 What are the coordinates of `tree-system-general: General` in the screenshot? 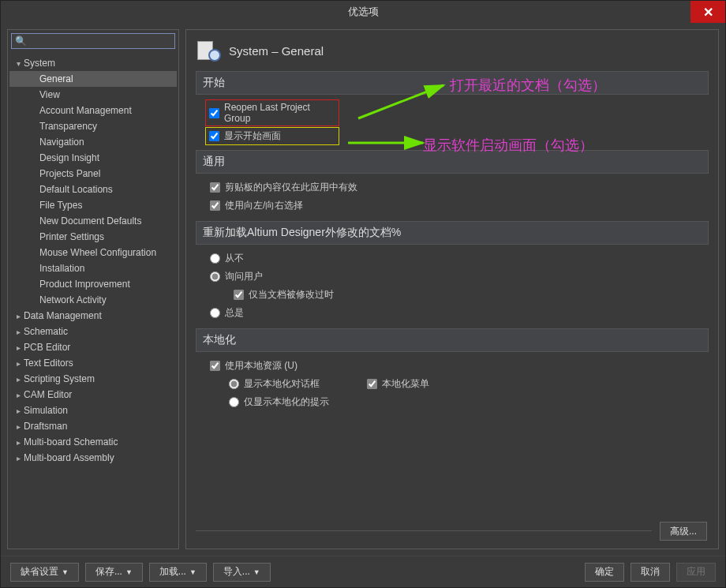 It's located at (93, 79).